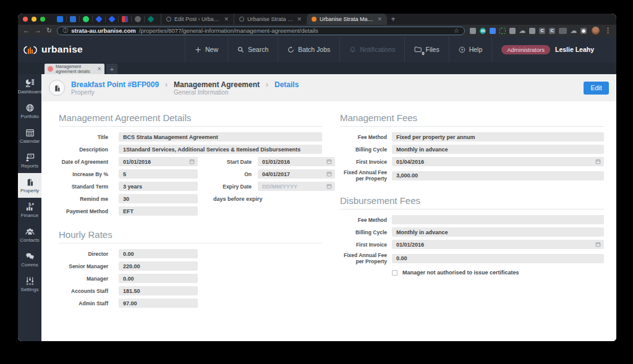 This screenshot has width=633, height=364. I want to click on bell-icon, so click(352, 49).